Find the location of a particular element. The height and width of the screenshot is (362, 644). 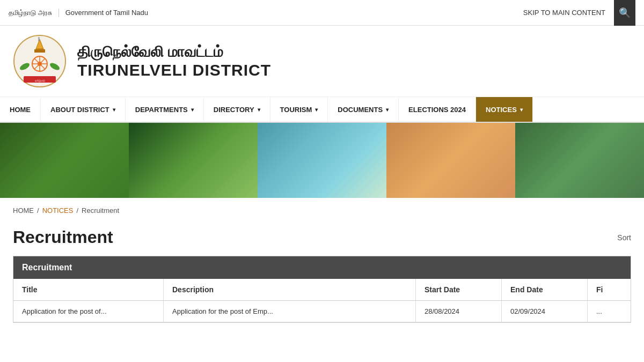

nav-directory-label: DIRECTORY is located at coordinates (234, 109).